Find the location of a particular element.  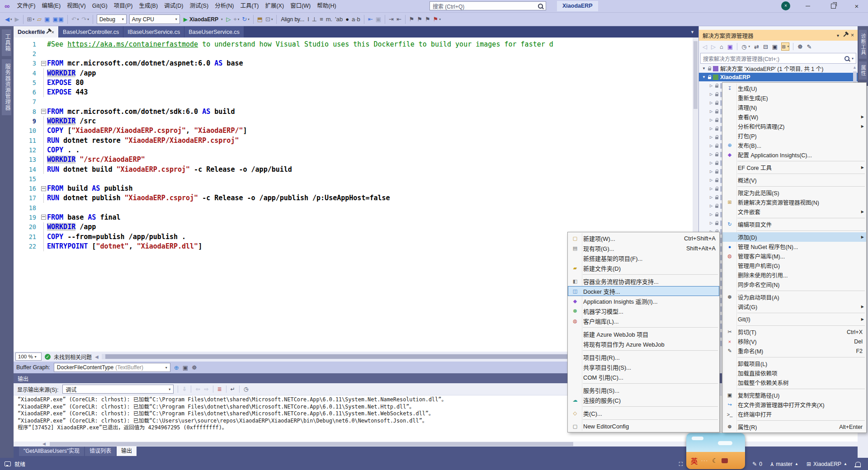

context-menu-item-3: 查看(W)▶ is located at coordinates (794, 117).